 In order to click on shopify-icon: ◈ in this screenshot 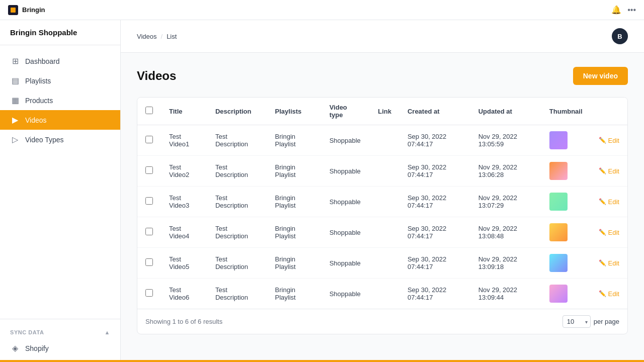, I will do `click(15, 348)`.